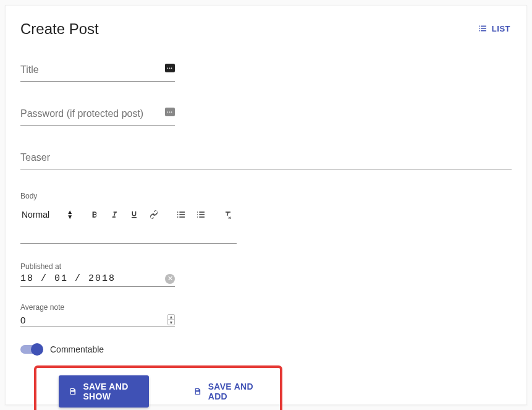  I want to click on rich-text-toolbar: Normal ▲▼, so click(266, 216).